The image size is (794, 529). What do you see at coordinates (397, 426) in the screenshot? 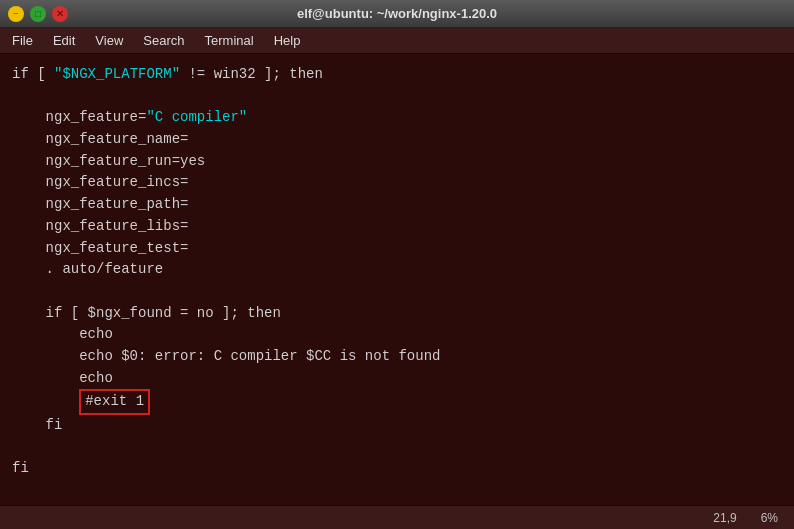
I see `code-line-17: fi` at bounding box center [397, 426].